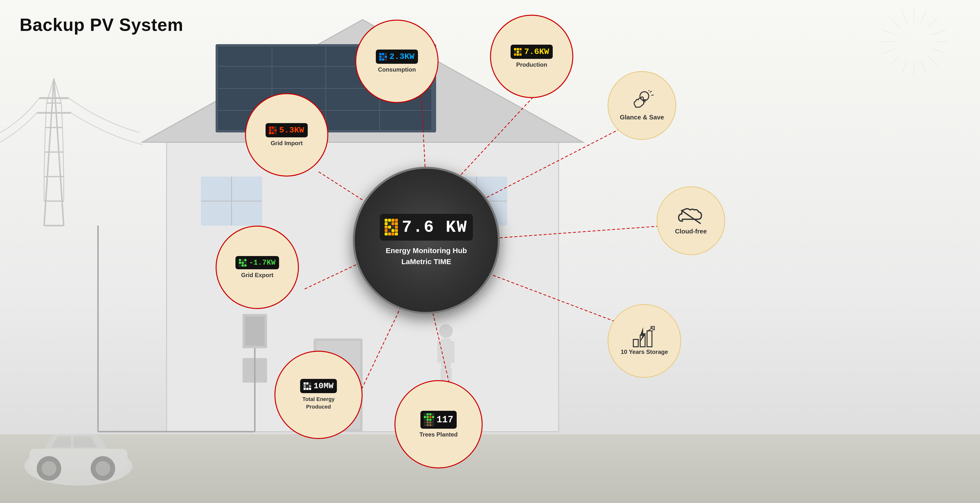 This screenshot has width=980, height=503. What do you see at coordinates (287, 135) in the screenshot?
I see `metric-grid-import: 5.3KW Grid Import` at bounding box center [287, 135].